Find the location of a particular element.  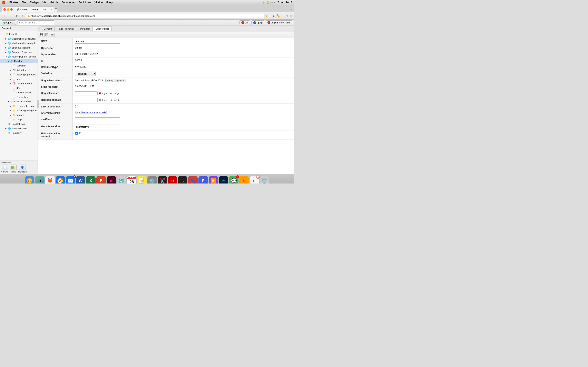

checkbox-hide-slider is located at coordinates (76, 133).